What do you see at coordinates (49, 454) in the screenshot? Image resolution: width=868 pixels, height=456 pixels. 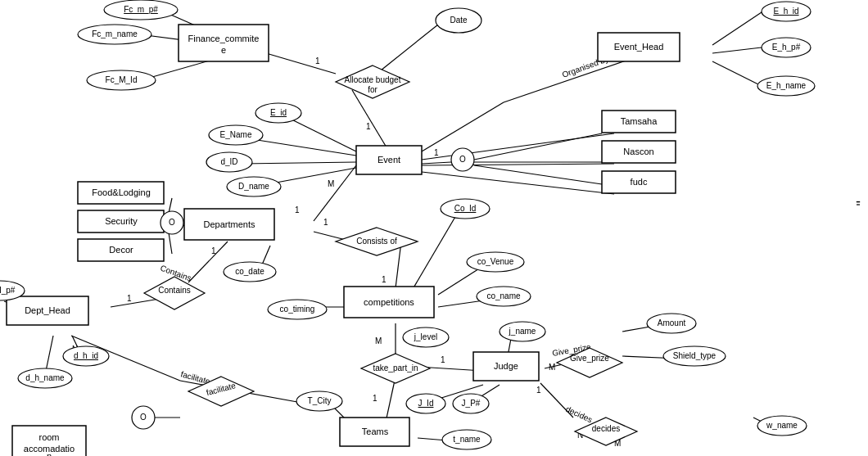 I see `svg-text: n` at bounding box center [49, 454].